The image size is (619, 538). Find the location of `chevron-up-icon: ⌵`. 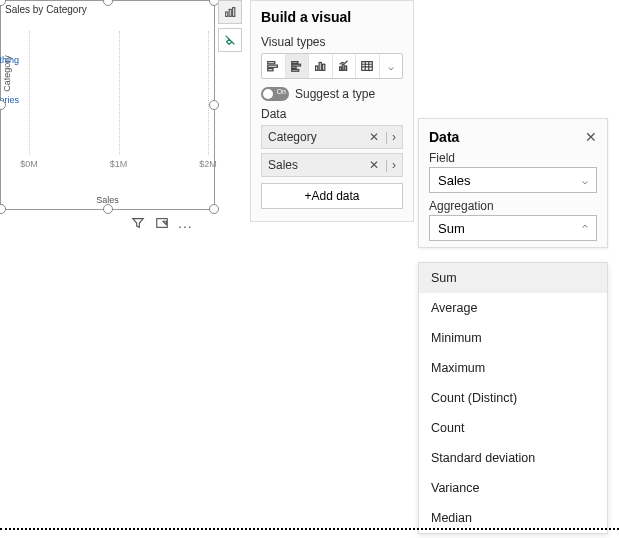

chevron-up-icon: ⌵ is located at coordinates (585, 228).